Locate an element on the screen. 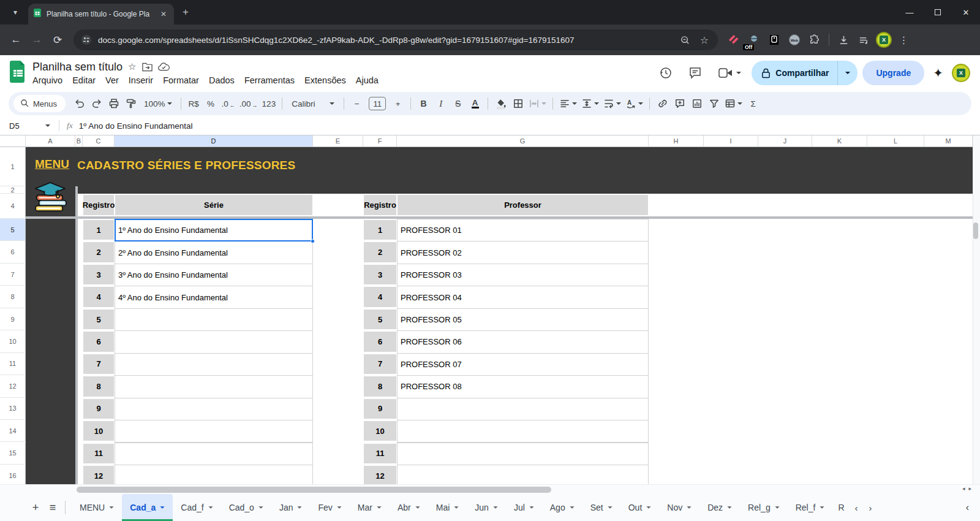 The image size is (980, 521). sheet-tab-Fev: Fev is located at coordinates (330, 508).